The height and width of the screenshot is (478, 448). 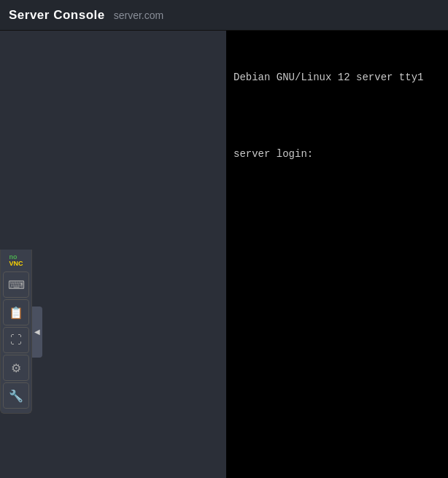 What do you see at coordinates (16, 396) in the screenshot?
I see `tools-button: 🔧` at bounding box center [16, 396].